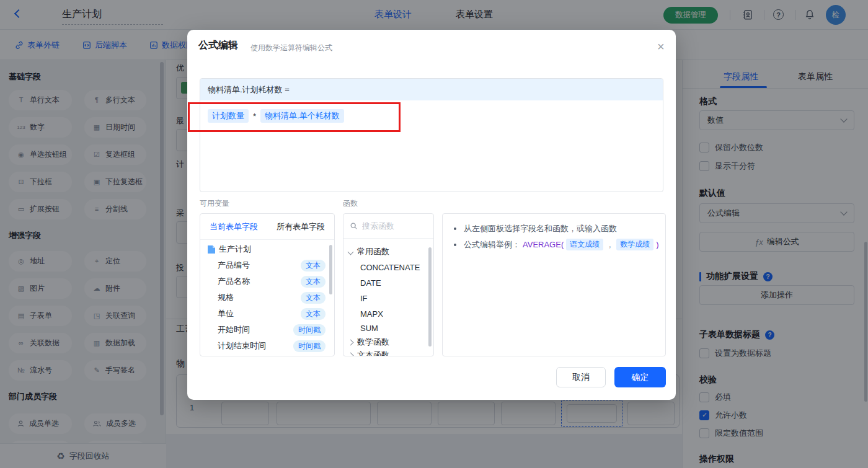 The height and width of the screenshot is (468, 868). Describe the element at coordinates (388, 352) in the screenshot. I see `function-group-text: 文本函数` at that location.